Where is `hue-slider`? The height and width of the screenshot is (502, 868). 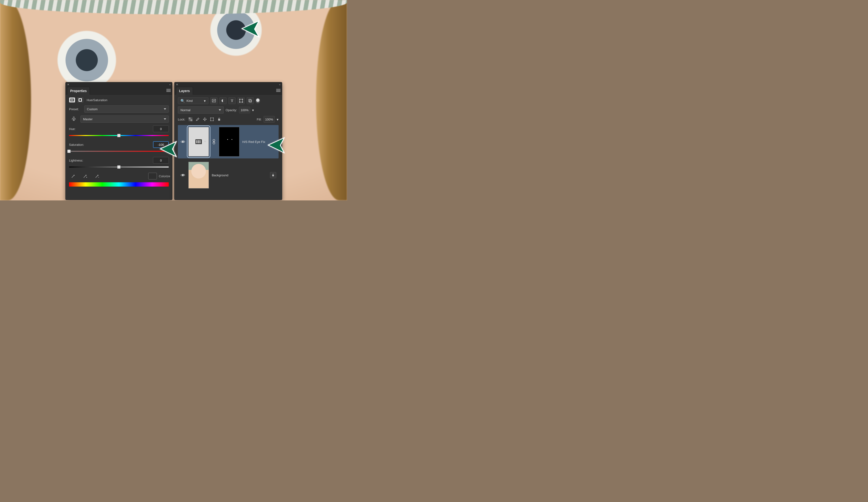
hue-slider is located at coordinates (119, 136).